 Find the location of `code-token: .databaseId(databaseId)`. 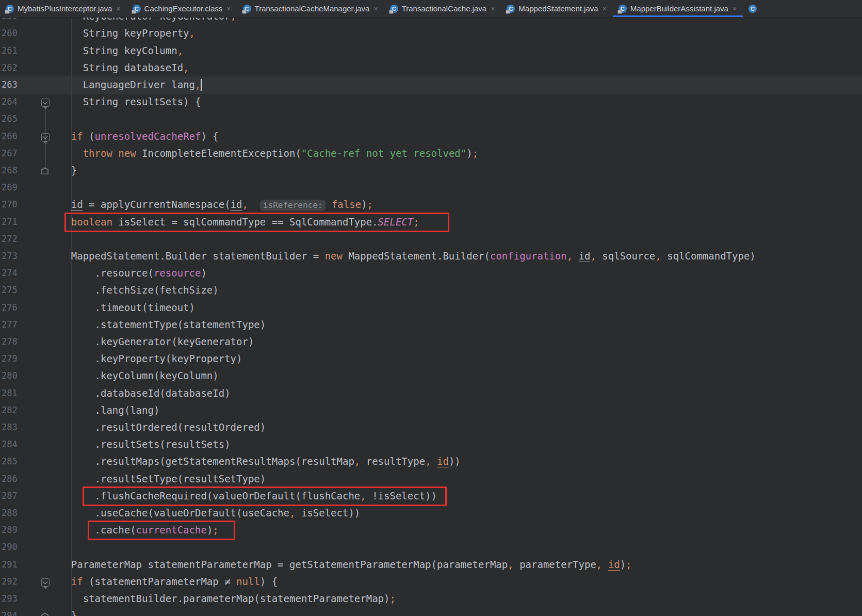

code-token: .databaseId(databaseId) is located at coordinates (139, 393).